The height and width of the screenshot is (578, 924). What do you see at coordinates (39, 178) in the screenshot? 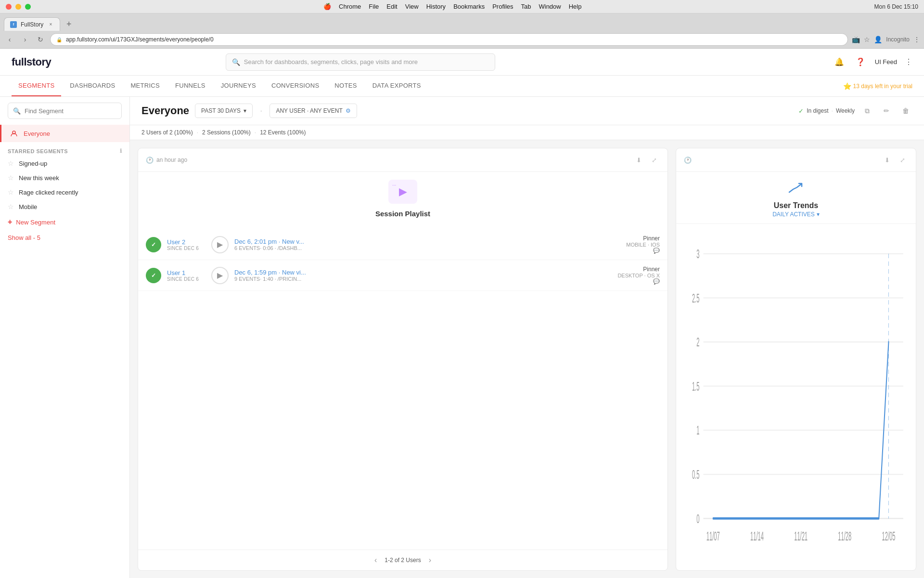
I see `starred-item-label: New this week` at bounding box center [39, 178].